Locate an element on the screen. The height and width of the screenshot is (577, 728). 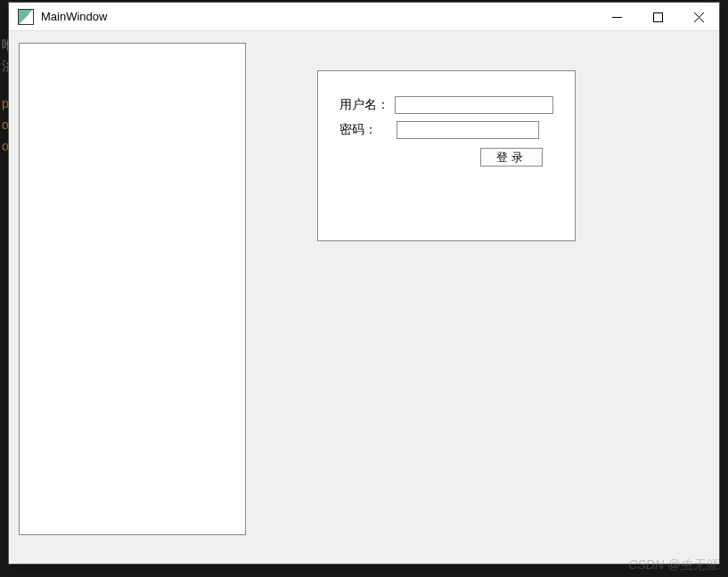
password-input is located at coordinates (468, 130).